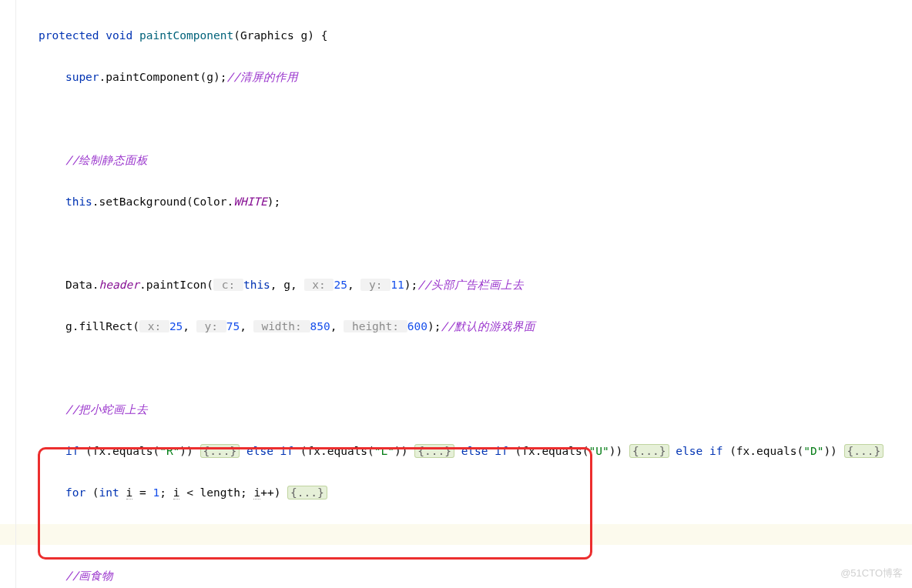  Describe the element at coordinates (475, 35) in the screenshot. I see `code-line: protected void paintComponent(Graphics g…` at that location.